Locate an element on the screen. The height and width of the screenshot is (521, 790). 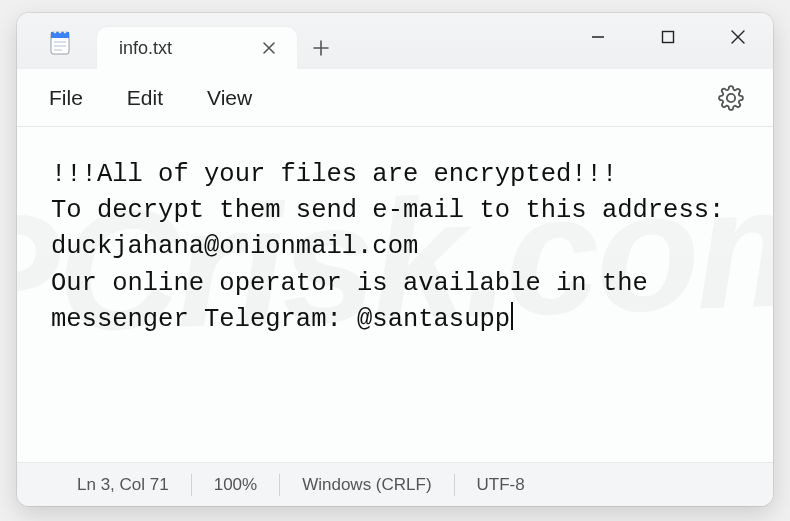
tab-strip: info.txt is located at coordinates (221, 41).